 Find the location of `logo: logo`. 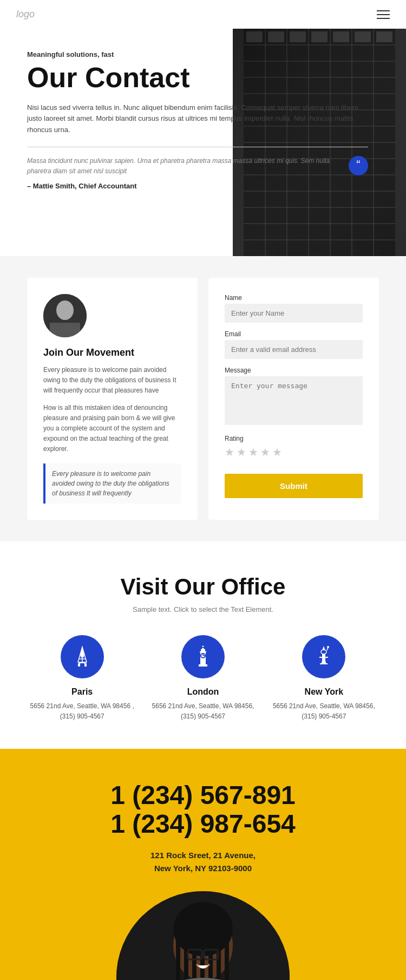

logo: logo is located at coordinates (25, 14).